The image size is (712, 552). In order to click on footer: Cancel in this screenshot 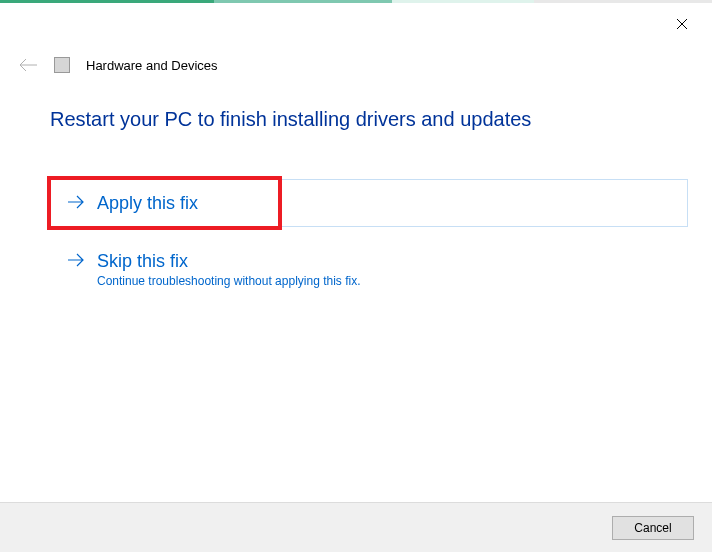, I will do `click(356, 527)`.